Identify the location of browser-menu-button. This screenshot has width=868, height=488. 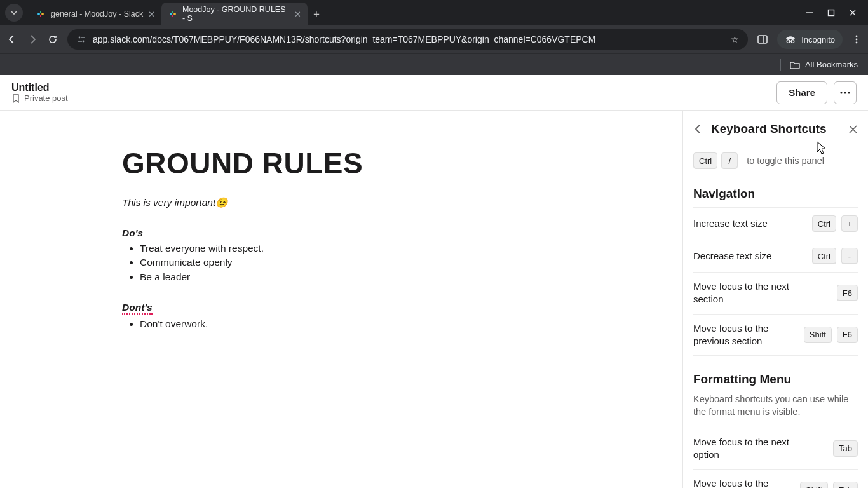
(857, 39).